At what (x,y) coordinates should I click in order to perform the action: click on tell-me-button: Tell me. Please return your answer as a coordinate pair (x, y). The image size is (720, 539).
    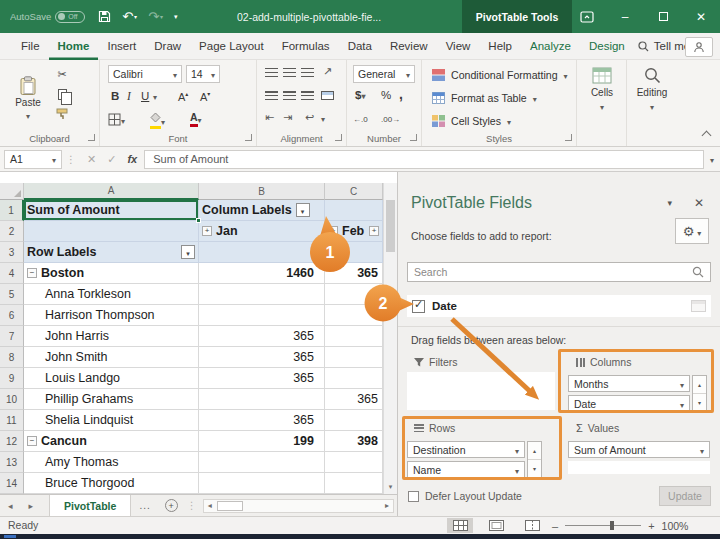
    Looking at the image, I should click on (664, 46).